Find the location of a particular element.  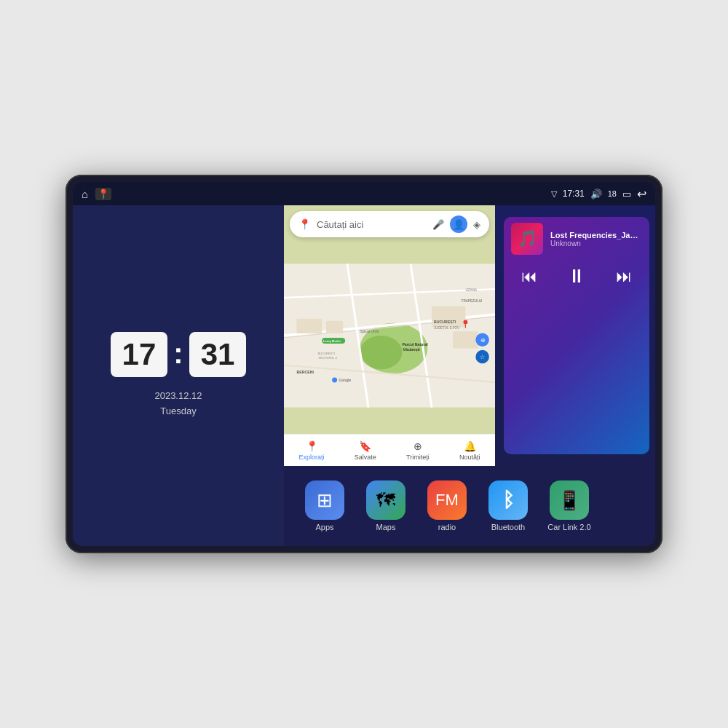

clock-display: 17 : 31 is located at coordinates (179, 355).